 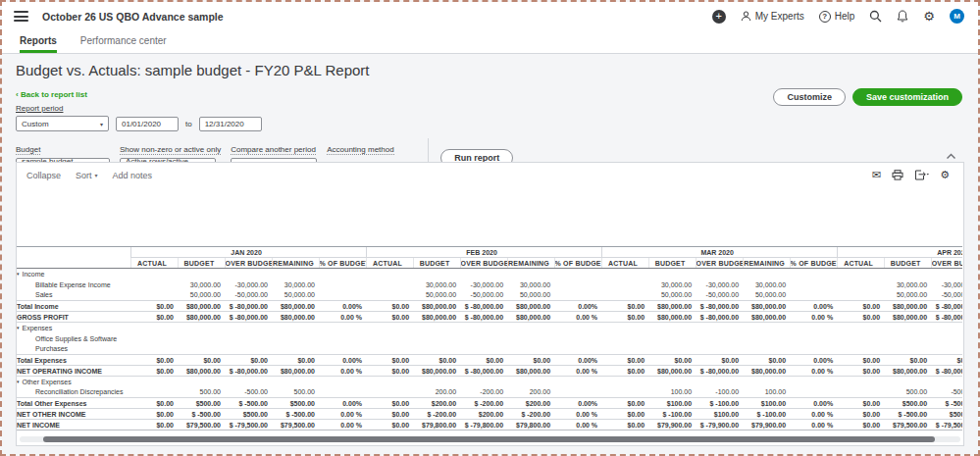 What do you see at coordinates (490, 339) in the screenshot?
I see `table-row: Office Supplies & Software` at bounding box center [490, 339].